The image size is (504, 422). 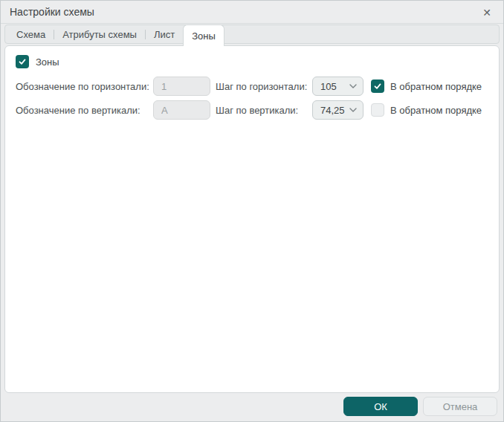 I want to click on horizontal-reverse-checkbox, so click(x=378, y=86).